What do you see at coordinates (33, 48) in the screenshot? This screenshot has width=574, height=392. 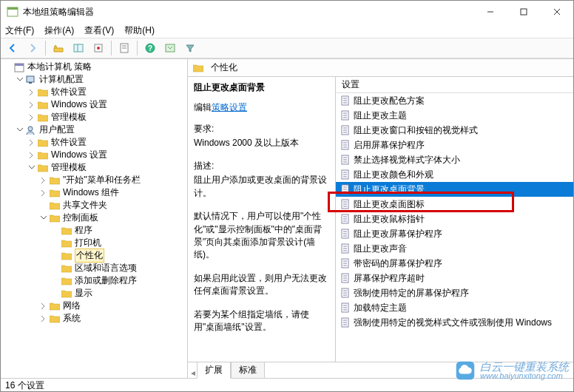 I see `forward-button` at bounding box center [33, 48].